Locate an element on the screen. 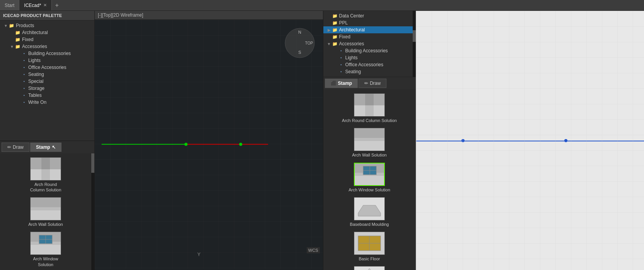 Image resolution: width=644 pixels, height=270 pixels. left-tree-item-0: ▼ 📁 Products is located at coordinates (47, 26).